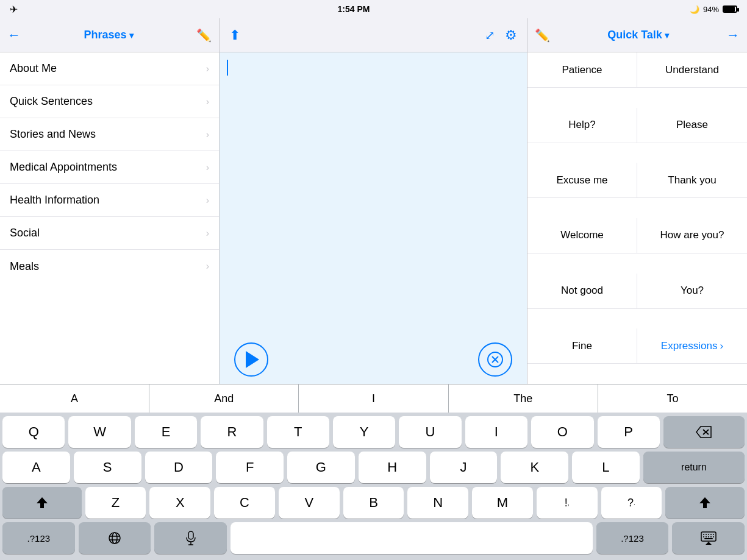  Describe the element at coordinates (511, 35) in the screenshot. I see `gear-icon: ⚙` at that location.